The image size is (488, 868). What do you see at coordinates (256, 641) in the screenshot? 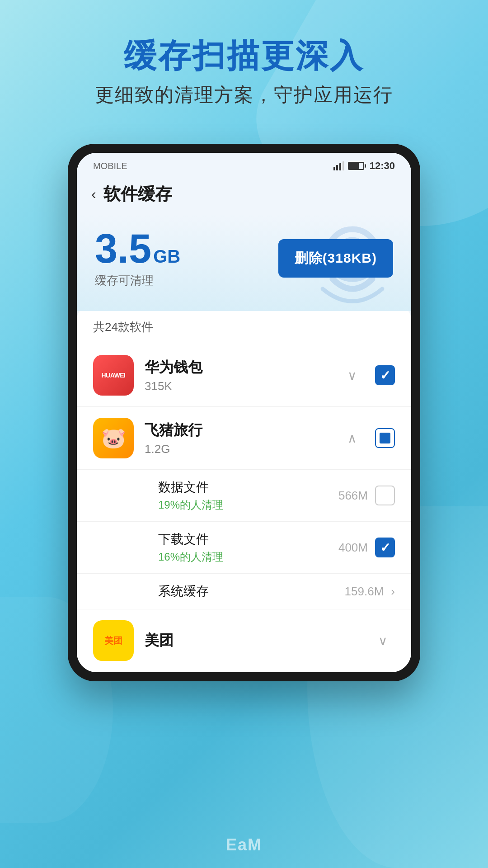
I see `app-info: 美团` at bounding box center [256, 641].